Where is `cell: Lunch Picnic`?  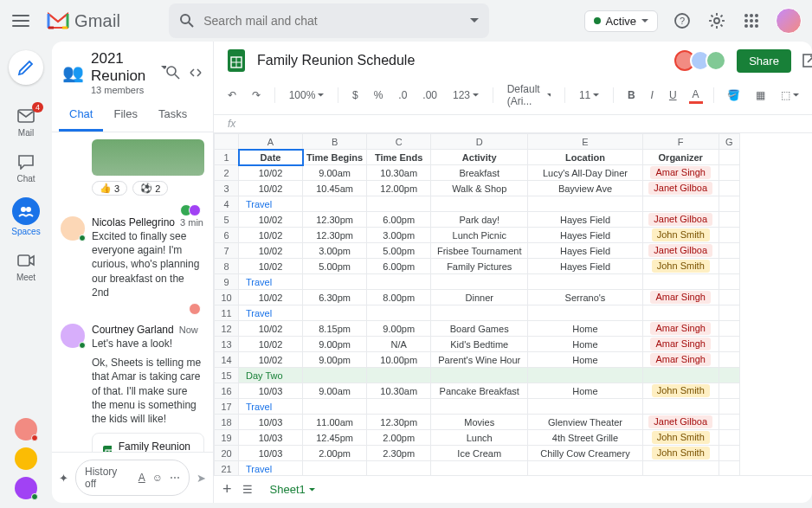
cell: Lunch Picnic is located at coordinates (480, 235).